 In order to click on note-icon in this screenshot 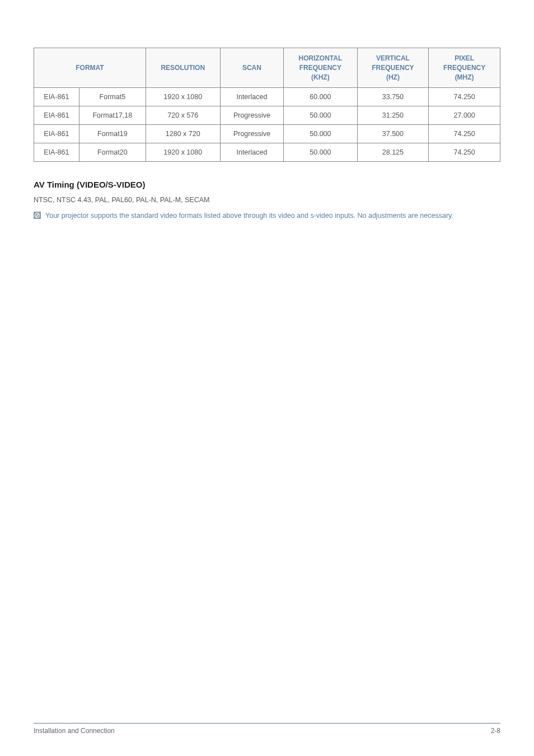, I will do `click(37, 215)`.